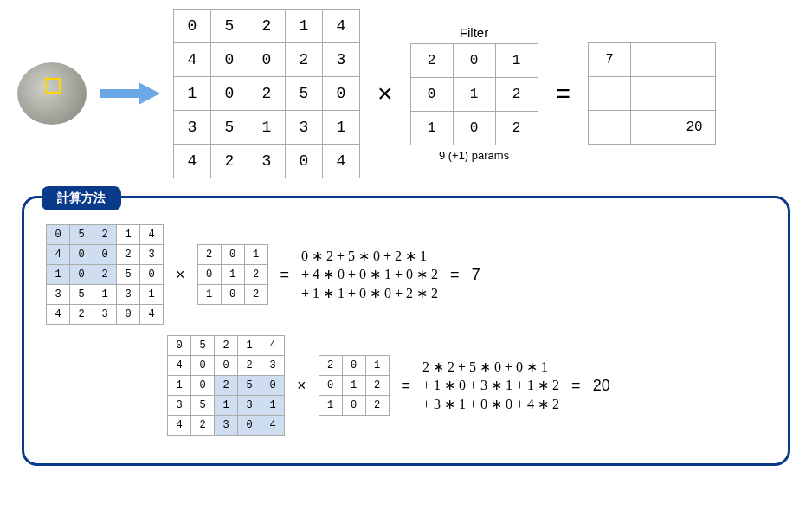  What do you see at coordinates (226, 385) in the screenshot?
I see `calc2-input-matrix: 0521440023102503513142304` at bounding box center [226, 385].